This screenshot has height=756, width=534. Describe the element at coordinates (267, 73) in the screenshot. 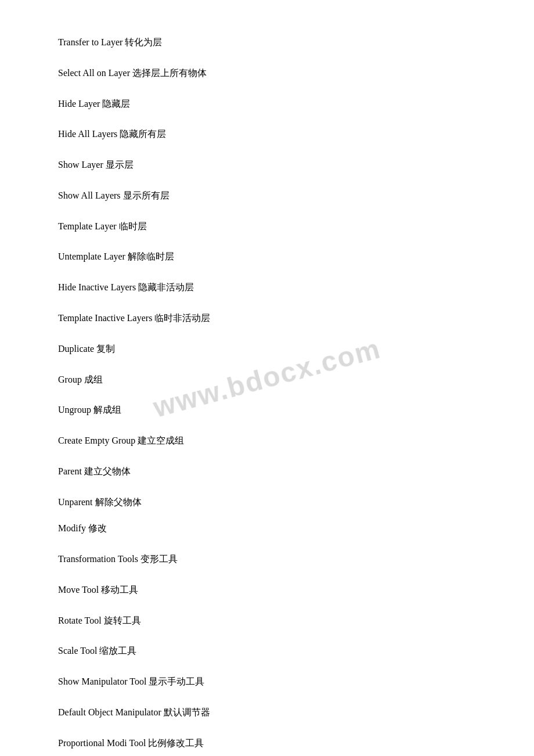

I see `list-item-1: Select All on Layer 选择层上所有物体` at that location.